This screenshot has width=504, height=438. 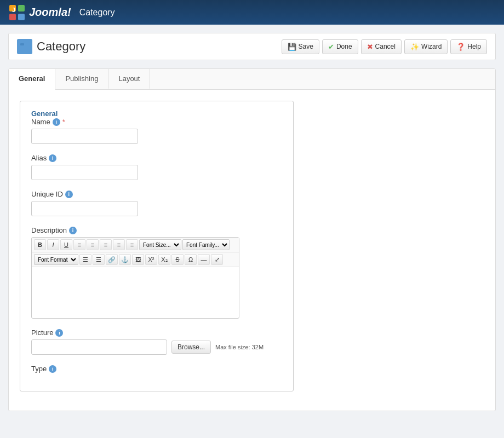 I want to click on svg-text: J, so click(x=14, y=10).